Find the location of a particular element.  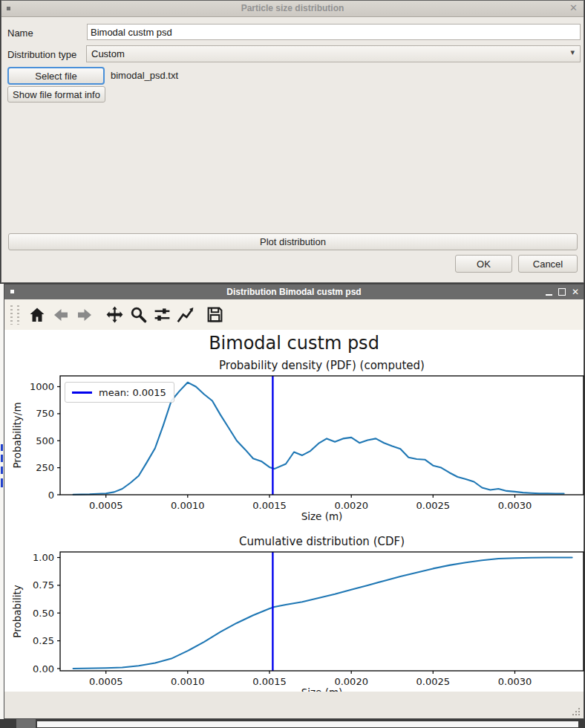

svg-text:Probability density (PDF) (com: Probability density (PDF) (computed) is located at coordinates (322, 365).